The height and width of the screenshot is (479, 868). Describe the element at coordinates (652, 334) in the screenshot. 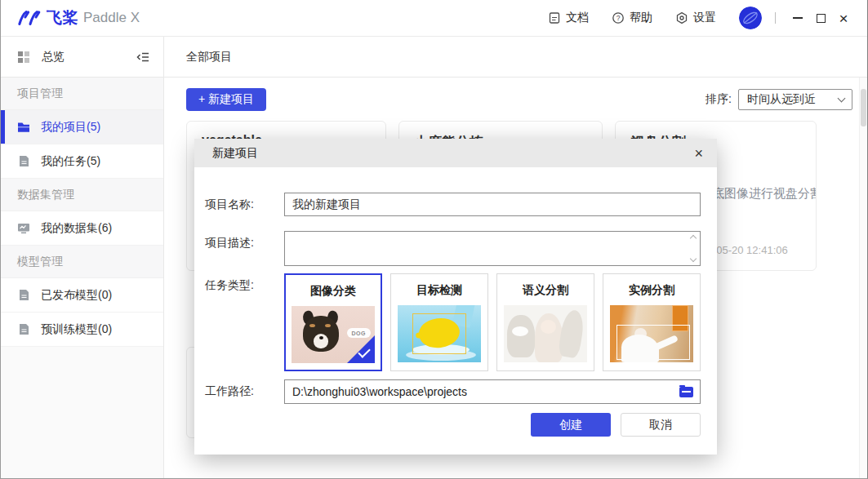

I see `instance-segmentation-sample-image` at that location.